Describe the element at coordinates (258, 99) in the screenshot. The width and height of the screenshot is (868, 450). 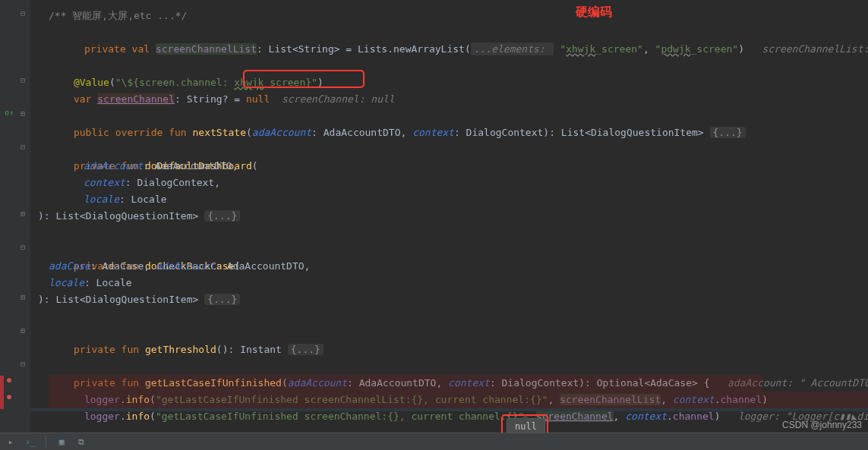
I see `kw: null` at that location.